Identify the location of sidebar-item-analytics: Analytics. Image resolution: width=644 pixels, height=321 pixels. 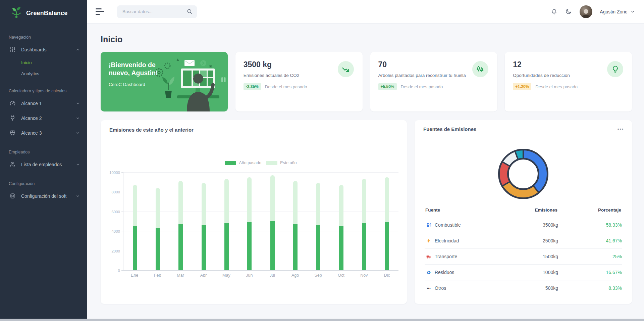
(44, 74).